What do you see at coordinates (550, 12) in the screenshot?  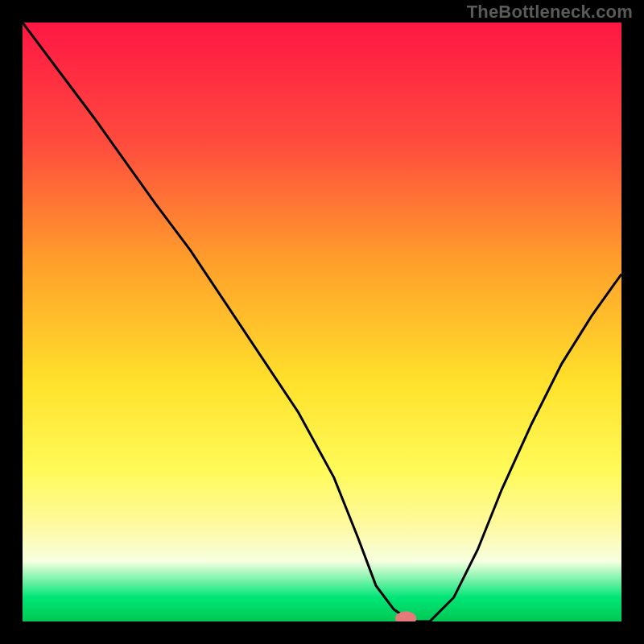 I see `attribution-label: TheBottleneck.com` at bounding box center [550, 12].